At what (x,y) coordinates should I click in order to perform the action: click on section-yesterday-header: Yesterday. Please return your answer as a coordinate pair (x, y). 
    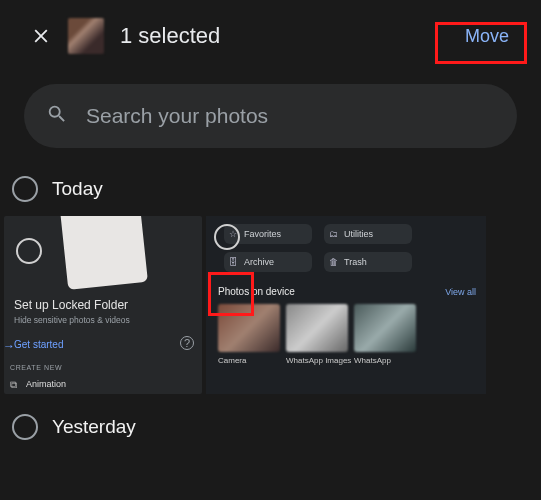
    Looking at the image, I should click on (270, 419).